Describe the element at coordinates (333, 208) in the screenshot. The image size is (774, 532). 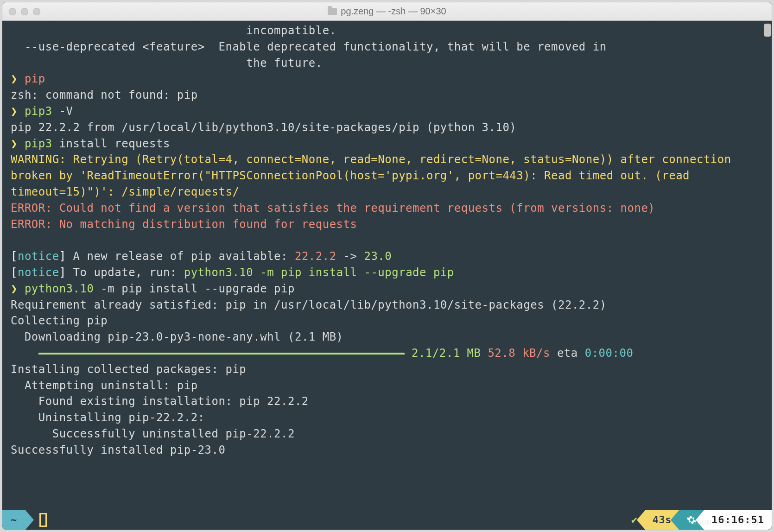
I see `output-error: ERROR: Could not find a version that sat…` at that location.